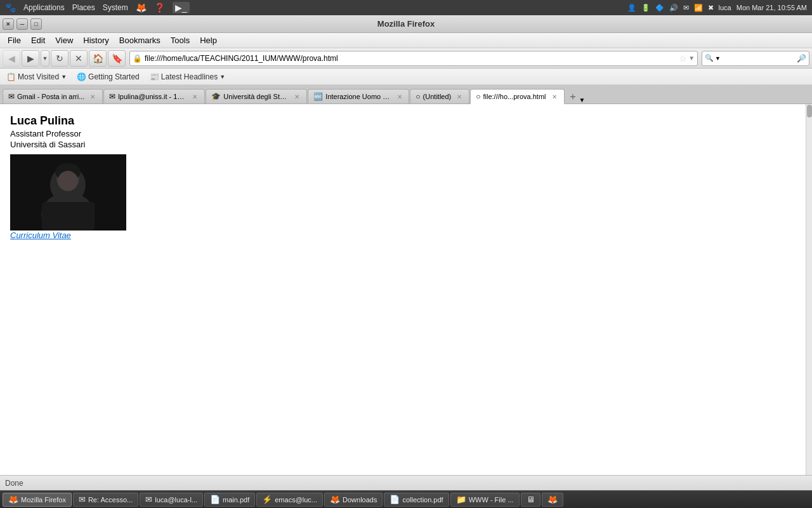 This screenshot has height=508, width=812. Describe the element at coordinates (108, 77) in the screenshot. I see `bookmark-getting-started: 🌐 Getting Started` at that location.